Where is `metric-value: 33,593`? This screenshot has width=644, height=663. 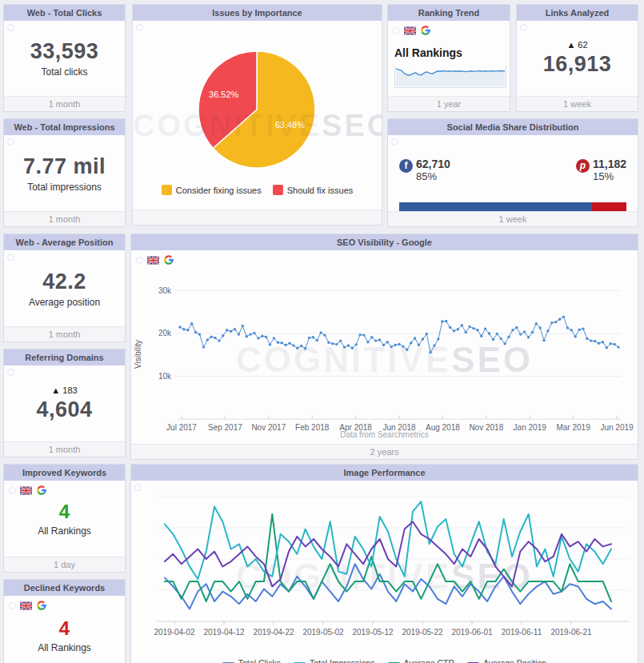
metric-value: 33,593 is located at coordinates (65, 51).